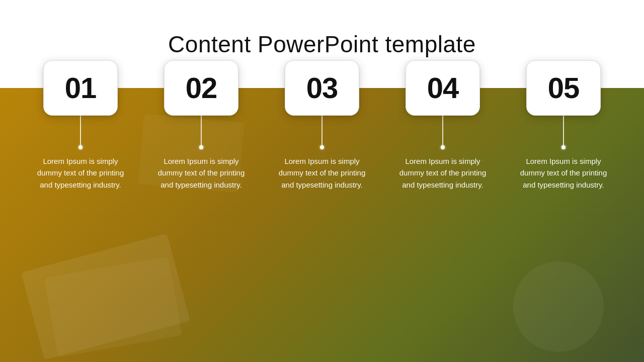 The width and height of the screenshot is (644, 362). Describe the element at coordinates (443, 139) in the screenshot. I see `step-item-4: 04 Lorem Ipsum is simply dummy text of t…` at that location.